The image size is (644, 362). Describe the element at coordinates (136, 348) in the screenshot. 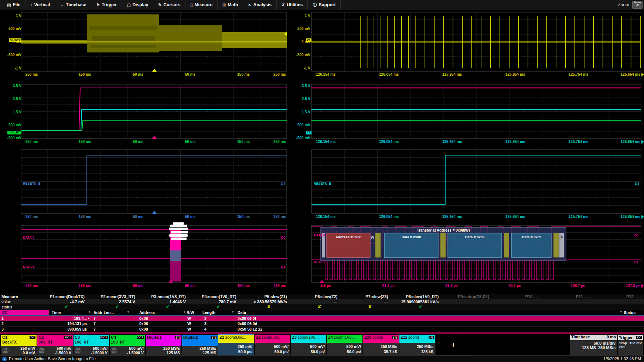

I see `descriptor-scale: 500 mV/` at that location.